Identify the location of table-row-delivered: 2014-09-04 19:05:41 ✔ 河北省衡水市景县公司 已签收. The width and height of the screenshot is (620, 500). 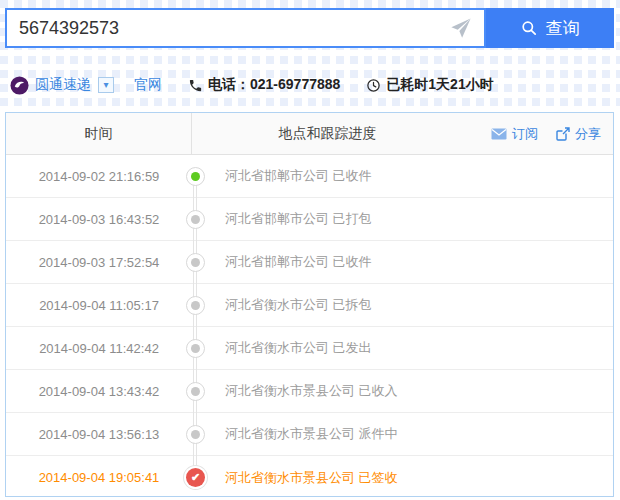
(310, 478).